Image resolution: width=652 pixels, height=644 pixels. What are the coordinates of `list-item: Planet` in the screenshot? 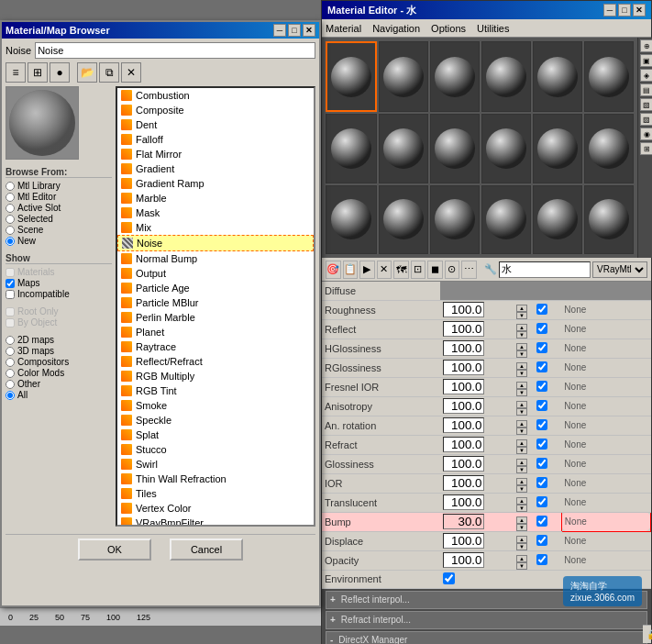 It's located at (215, 332).